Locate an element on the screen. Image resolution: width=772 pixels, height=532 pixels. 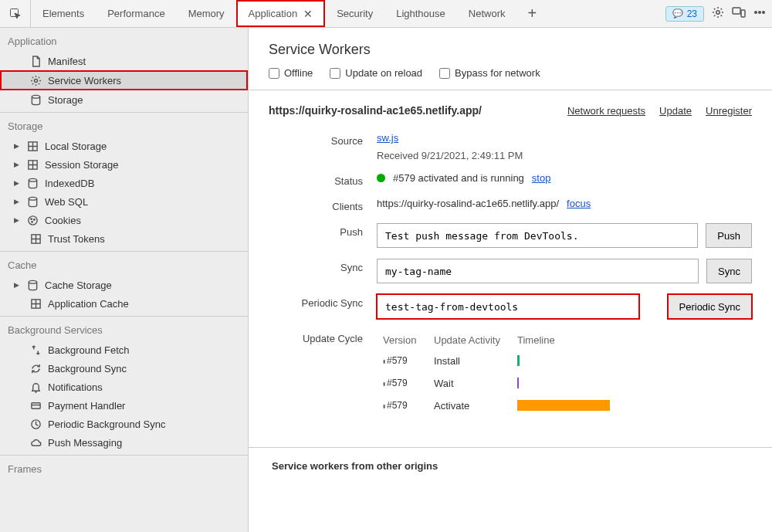
toolbar-right: 23 is located at coordinates (716, 14).